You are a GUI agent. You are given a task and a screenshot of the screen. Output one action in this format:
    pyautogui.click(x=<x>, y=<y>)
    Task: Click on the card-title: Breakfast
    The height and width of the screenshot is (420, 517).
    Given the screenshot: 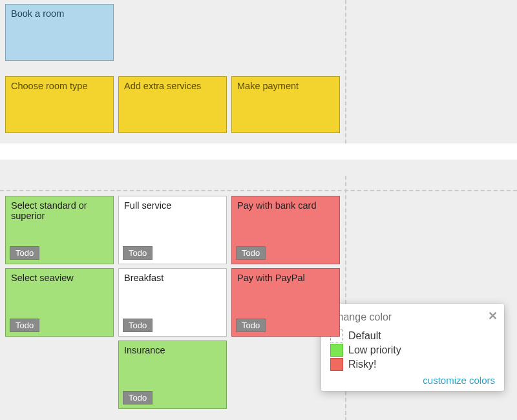 What is the action you would take?
    pyautogui.click(x=173, y=278)
    